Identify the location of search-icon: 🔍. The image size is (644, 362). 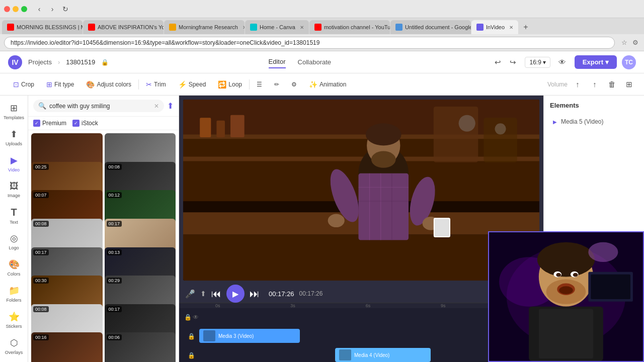
(42, 106).